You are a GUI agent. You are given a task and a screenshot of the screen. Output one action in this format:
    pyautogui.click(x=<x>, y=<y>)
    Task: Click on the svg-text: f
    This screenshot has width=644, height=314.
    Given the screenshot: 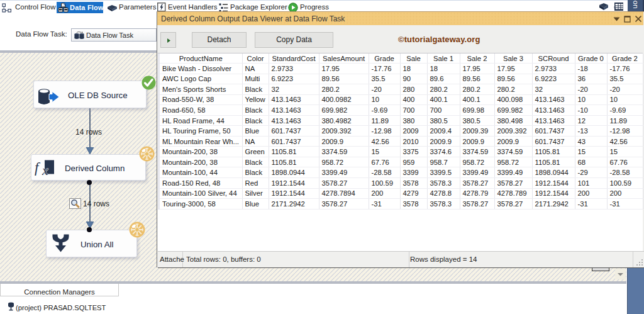 What is the action you would take?
    pyautogui.click(x=38, y=167)
    